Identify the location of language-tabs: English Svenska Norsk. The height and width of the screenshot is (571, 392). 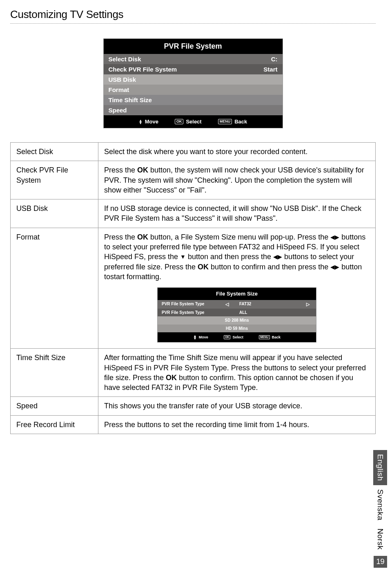
(380, 502).